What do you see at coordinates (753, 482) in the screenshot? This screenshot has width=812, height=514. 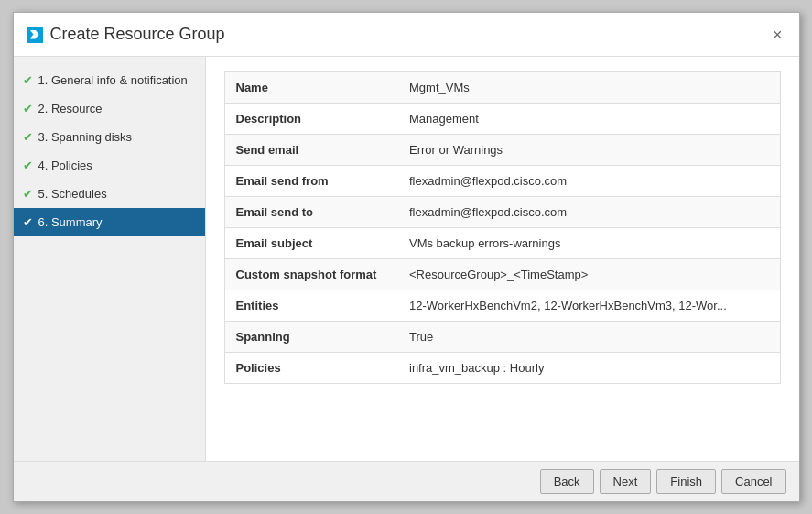 I see `cancel-button: Cancel` at bounding box center [753, 482].